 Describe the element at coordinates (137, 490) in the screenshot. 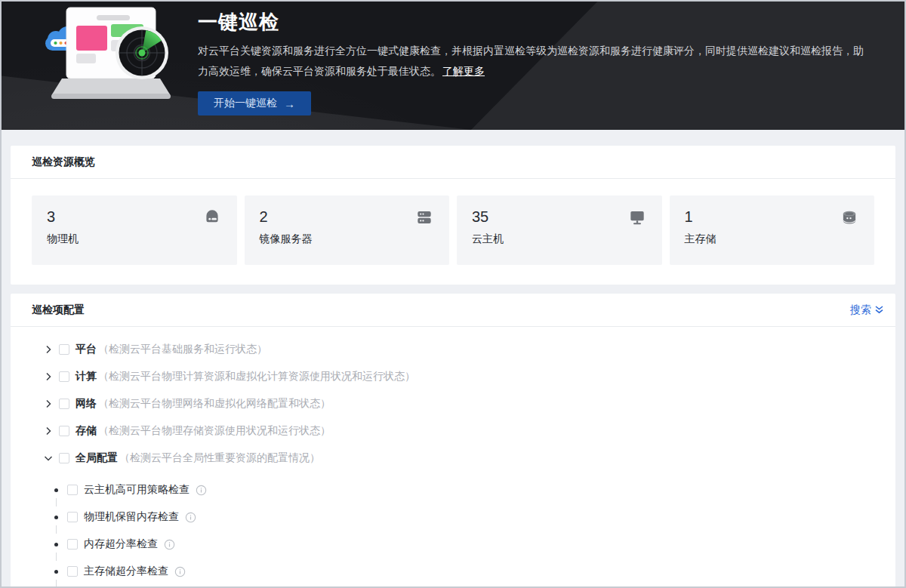

I see `item-label: 云主机高可用策略检查` at that location.